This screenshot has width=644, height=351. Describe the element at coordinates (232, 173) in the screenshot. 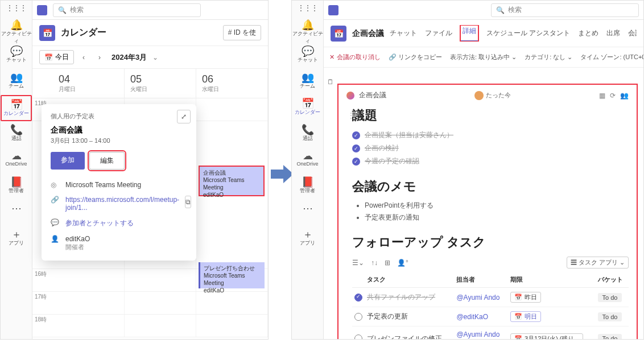

I see `event-title: 企画会議` at that location.